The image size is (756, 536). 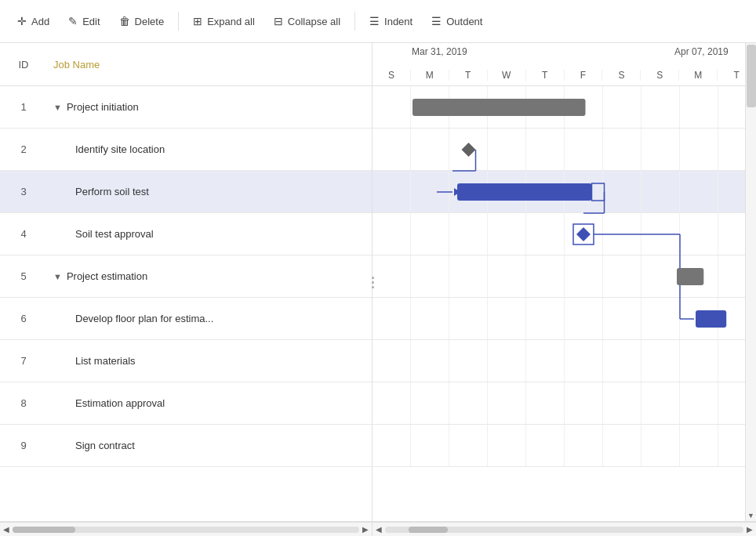 What do you see at coordinates (186, 361) in the screenshot?
I see `task-row-7: 7List materials` at bounding box center [186, 361].